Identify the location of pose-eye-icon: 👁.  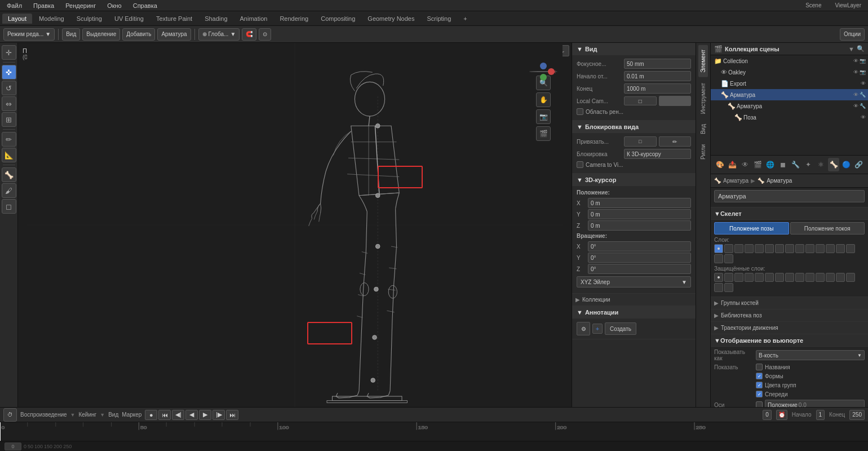
(863, 117).